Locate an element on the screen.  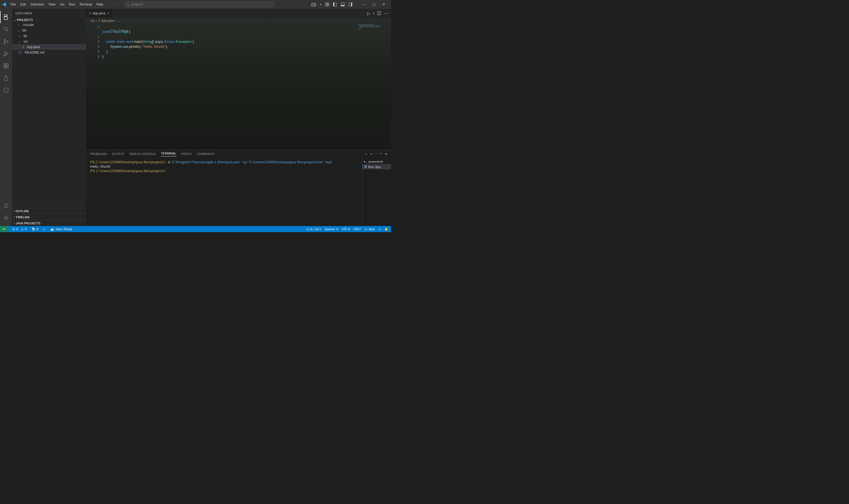
minimap is located at coordinates (375, 29).